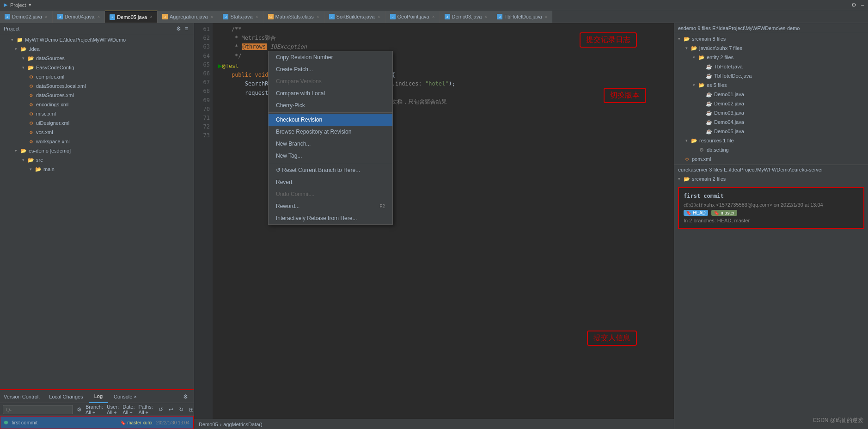 This screenshot has width=868, height=429. What do you see at coordinates (97, 86) in the screenshot?
I see `tree-datasources-local: ⚙ dataSources.local.xml` at bounding box center [97, 86].